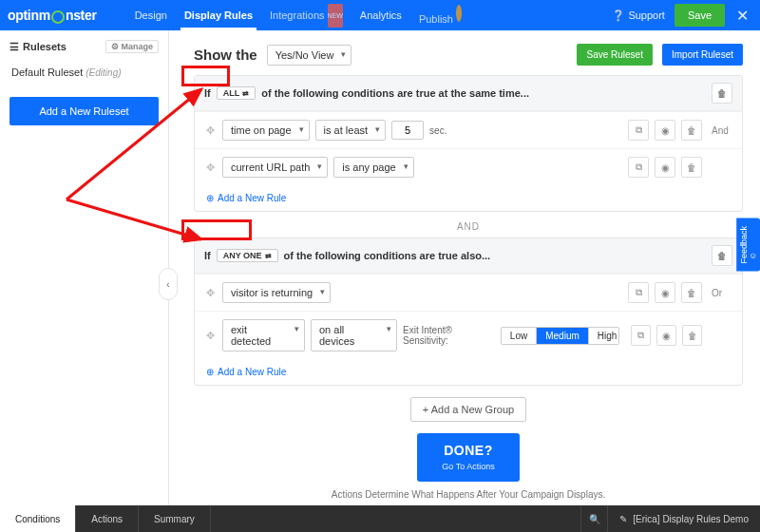  Describe the element at coordinates (438, 131) in the screenshot. I see `rule1-unit: sec.` at that location.